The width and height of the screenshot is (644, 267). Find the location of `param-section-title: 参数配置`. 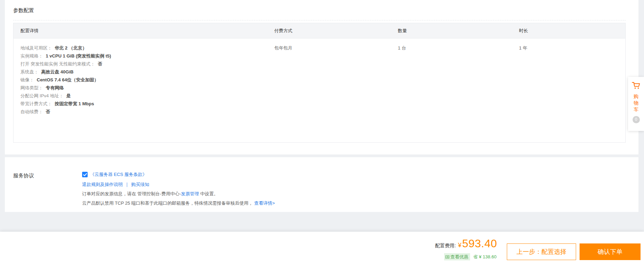

param-section-title: 参数配置 is located at coordinates (24, 10).